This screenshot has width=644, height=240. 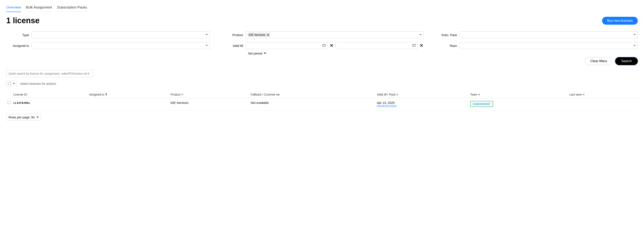 I want to click on th-team: Team, so click(x=518, y=95).